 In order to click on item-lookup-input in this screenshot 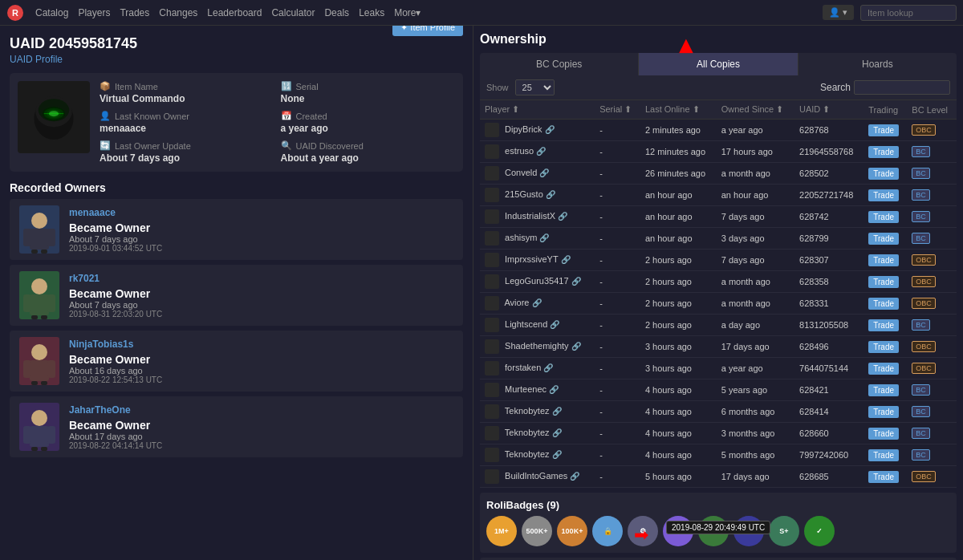, I will do `click(908, 13)`.